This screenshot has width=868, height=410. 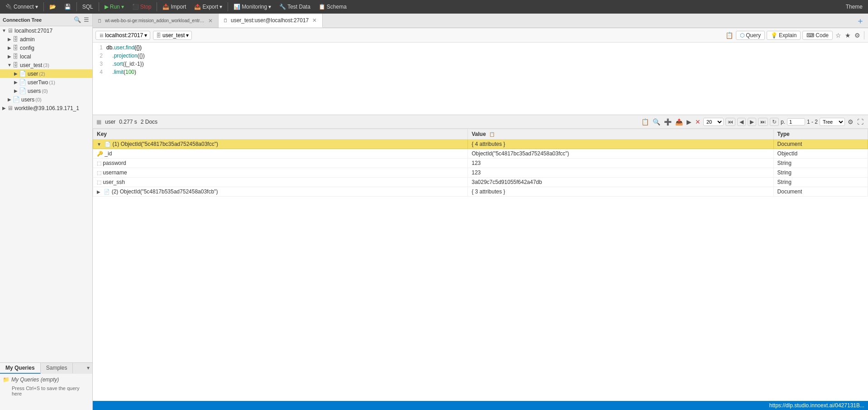 What do you see at coordinates (860, 122) in the screenshot?
I see `results-expand-btn: ⛶` at bounding box center [860, 122].